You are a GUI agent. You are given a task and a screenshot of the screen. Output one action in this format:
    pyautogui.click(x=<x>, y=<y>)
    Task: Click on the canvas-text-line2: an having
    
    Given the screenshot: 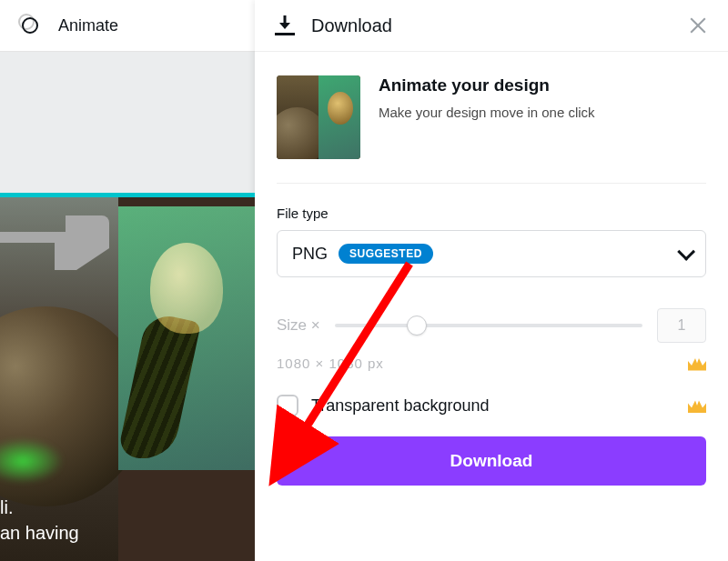 What is the action you would take?
    pyautogui.click(x=40, y=533)
    